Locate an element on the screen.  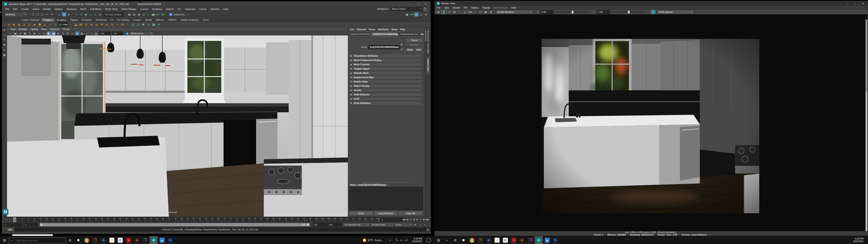
rv-menu-options: Options is located at coordinates (475, 8).